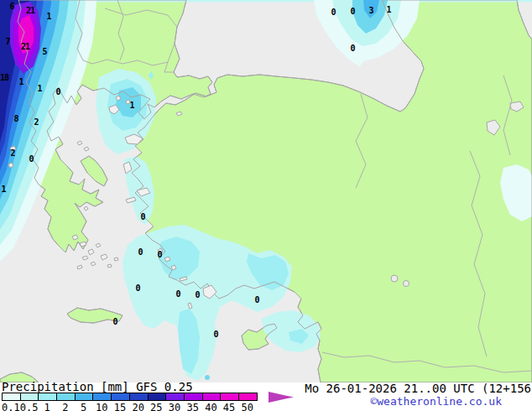 The image size is (532, 411). I want to click on legend-tick-1: 1, so click(47, 406).